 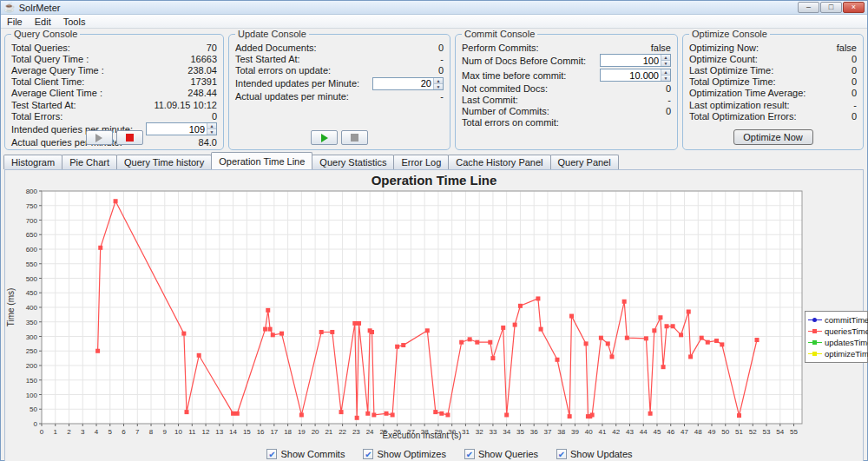 What do you see at coordinates (115, 137) in the screenshot?
I see `query-console-controls` at bounding box center [115, 137].